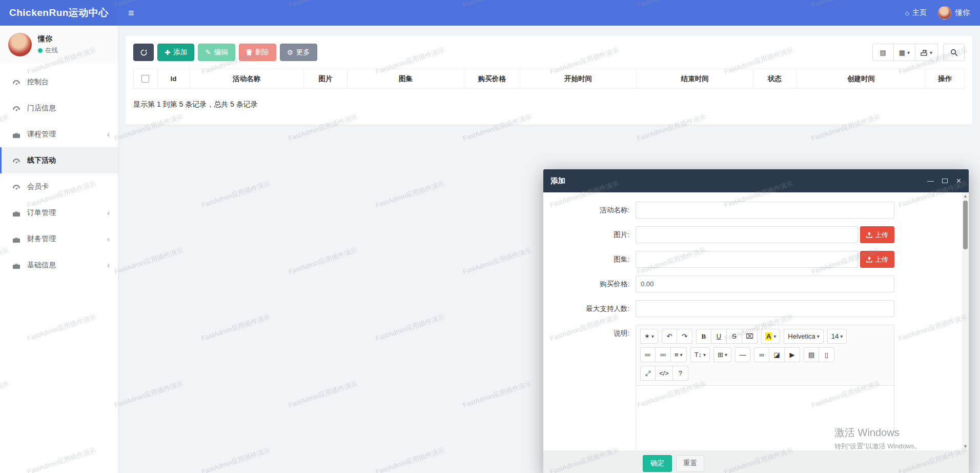  What do you see at coordinates (762, 355) in the screenshot?
I see `link-button: ∞` at bounding box center [762, 355].